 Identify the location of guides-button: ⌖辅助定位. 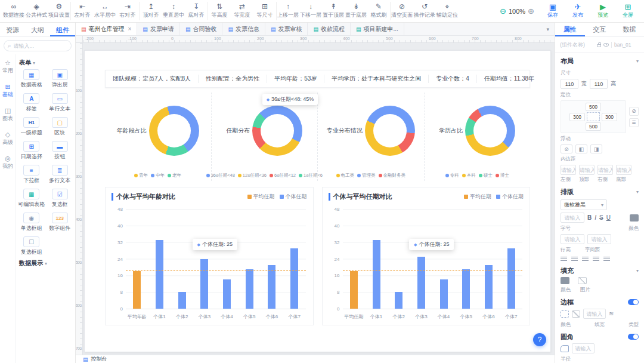
(447, 11).